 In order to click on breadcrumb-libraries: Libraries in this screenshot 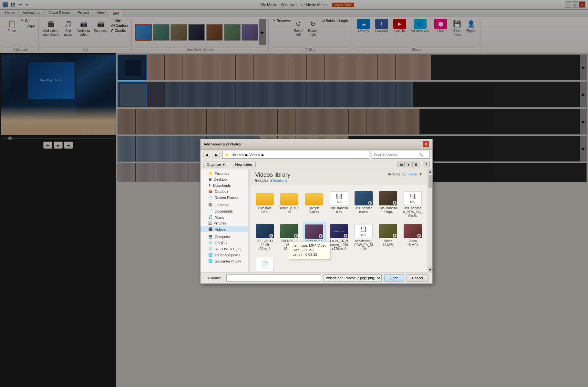, I will do `click(237, 155)`.